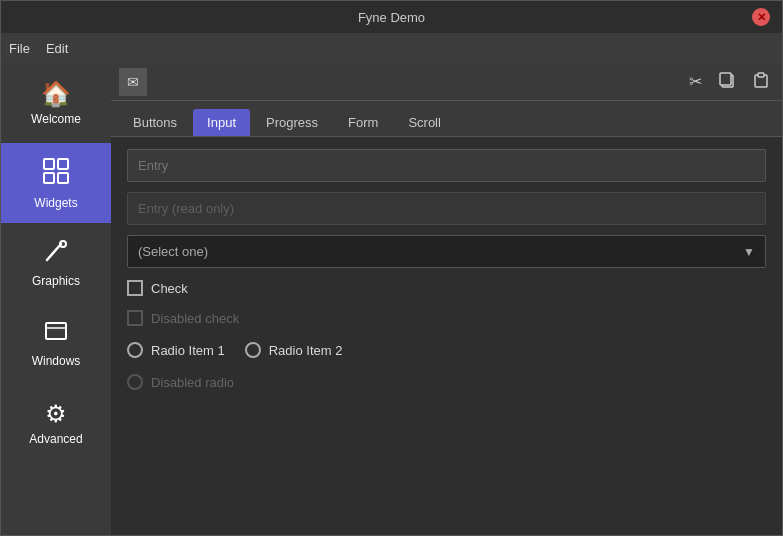  I want to click on menu-file: File, so click(20, 48).